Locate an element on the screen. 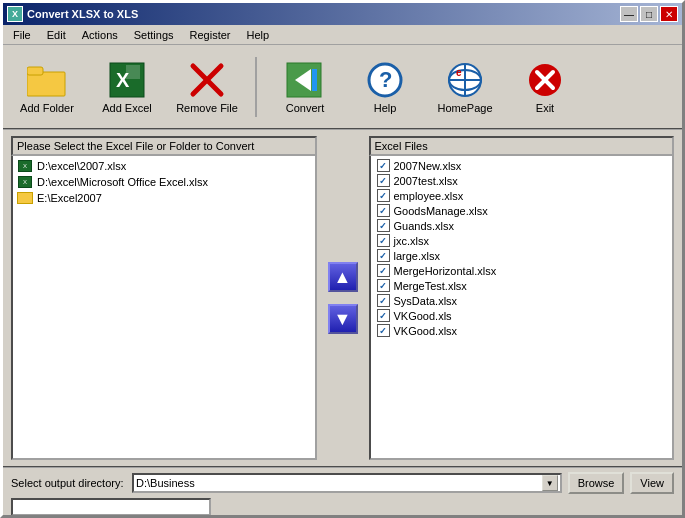  minimize-button: — is located at coordinates (629, 14).